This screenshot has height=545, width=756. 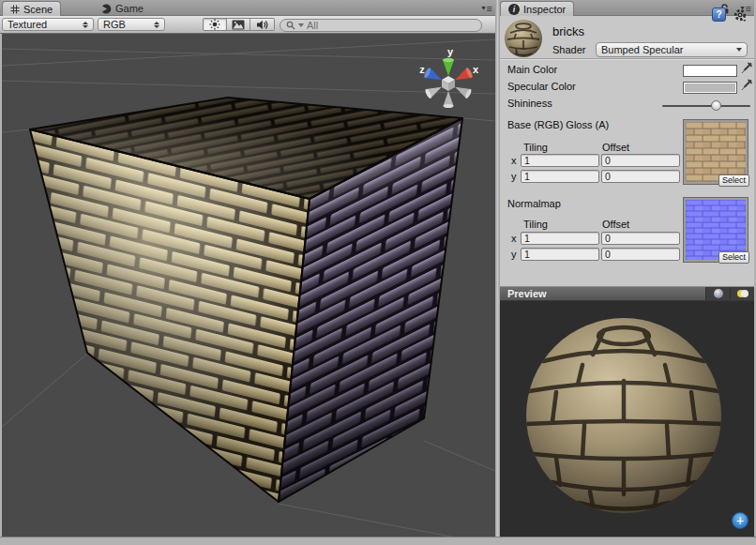 What do you see at coordinates (122, 8) in the screenshot?
I see `tab-game: Game` at bounding box center [122, 8].